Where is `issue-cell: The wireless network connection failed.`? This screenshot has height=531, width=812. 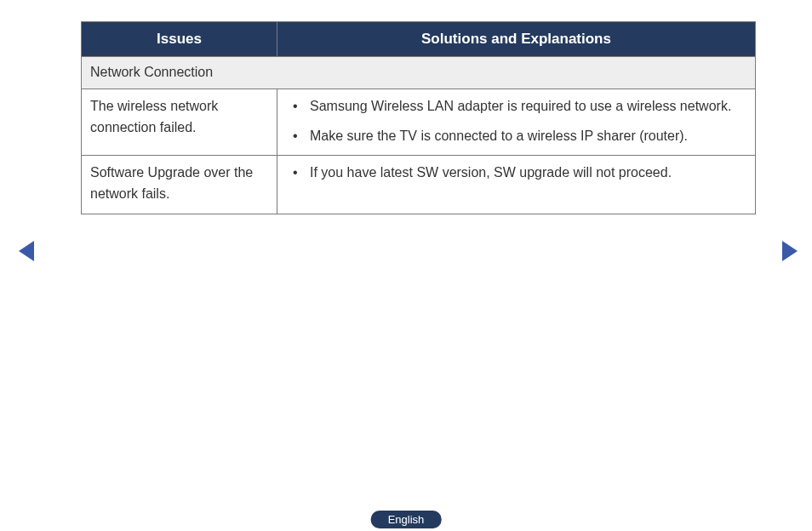
issue-cell: The wireless network connection failed. is located at coordinates (180, 123).